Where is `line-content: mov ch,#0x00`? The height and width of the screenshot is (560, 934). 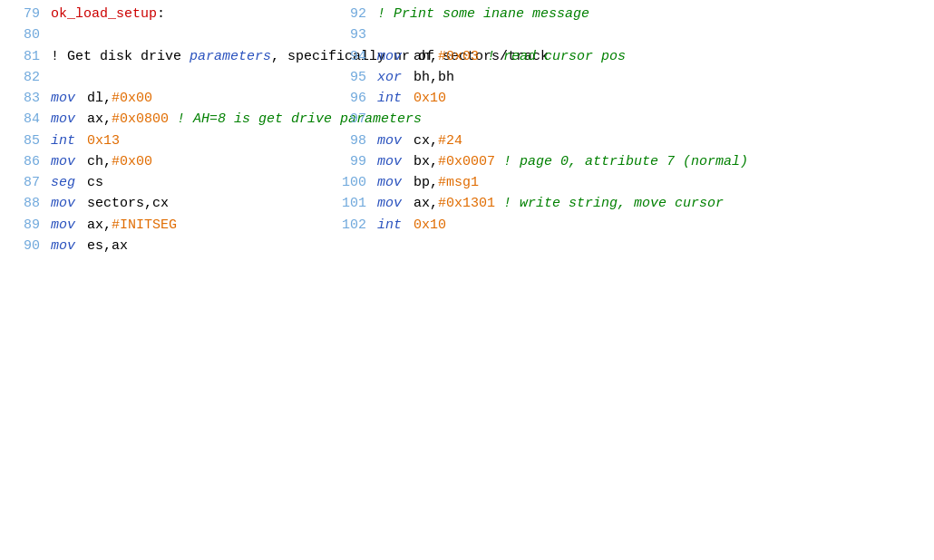 line-content: mov ch,#0x00 is located at coordinates (102, 161).